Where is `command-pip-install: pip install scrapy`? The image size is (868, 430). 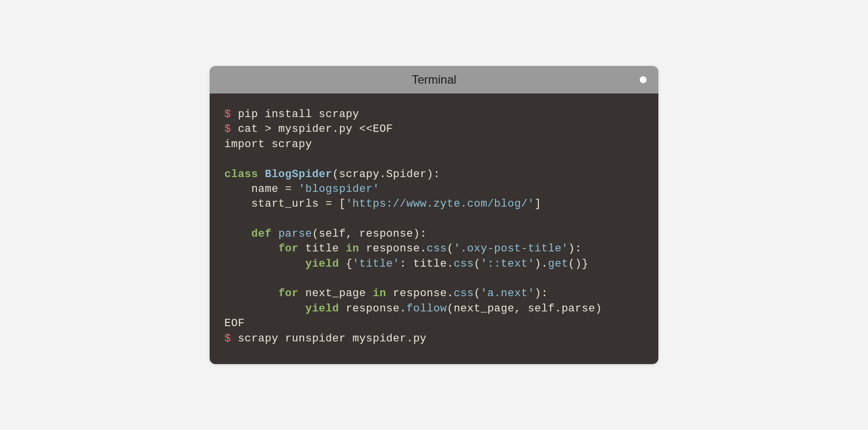 command-pip-install: pip install scrapy is located at coordinates (298, 114).